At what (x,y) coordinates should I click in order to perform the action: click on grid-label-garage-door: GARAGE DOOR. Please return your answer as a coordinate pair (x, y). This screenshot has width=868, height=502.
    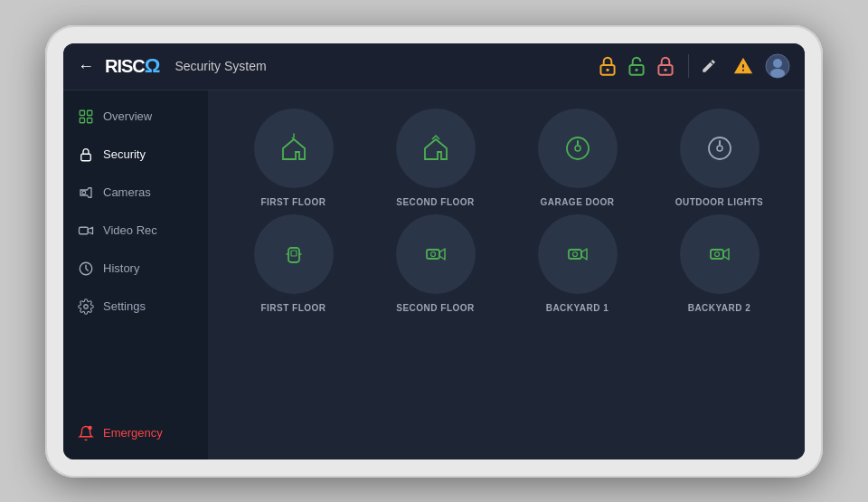
    Looking at the image, I should click on (577, 203).